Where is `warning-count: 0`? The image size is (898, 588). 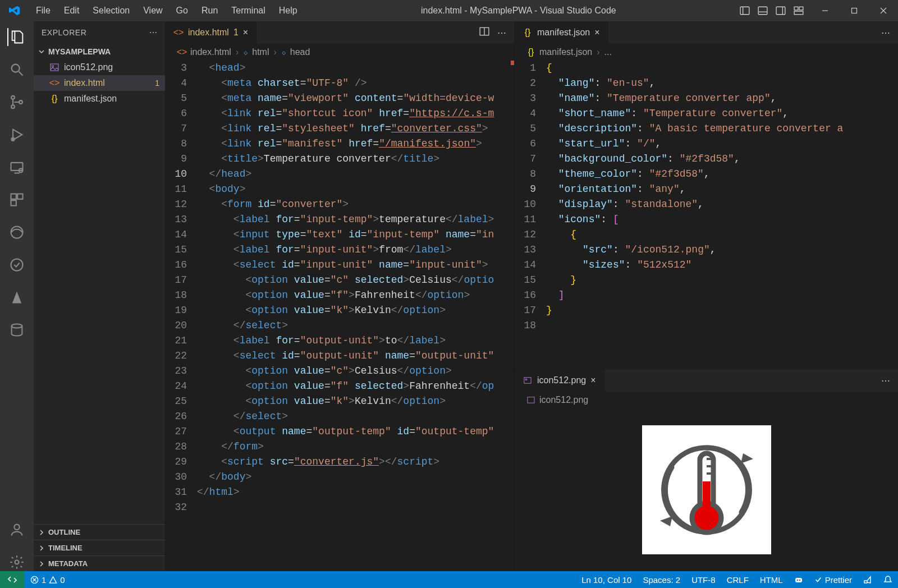 warning-count: 0 is located at coordinates (62, 580).